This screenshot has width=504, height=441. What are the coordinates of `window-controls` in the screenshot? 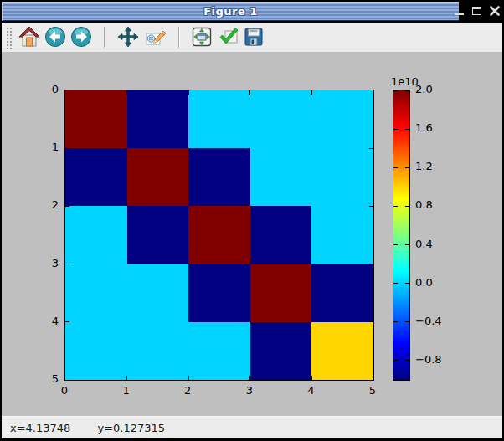 It's located at (477, 11).